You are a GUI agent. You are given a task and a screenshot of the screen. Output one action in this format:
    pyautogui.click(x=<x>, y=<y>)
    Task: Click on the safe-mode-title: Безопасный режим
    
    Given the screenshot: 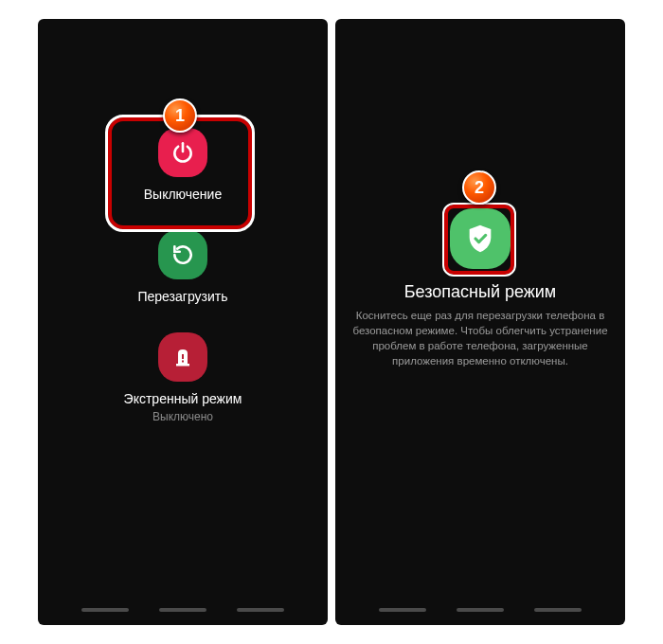 What is the action you would take?
    pyautogui.click(x=480, y=292)
    